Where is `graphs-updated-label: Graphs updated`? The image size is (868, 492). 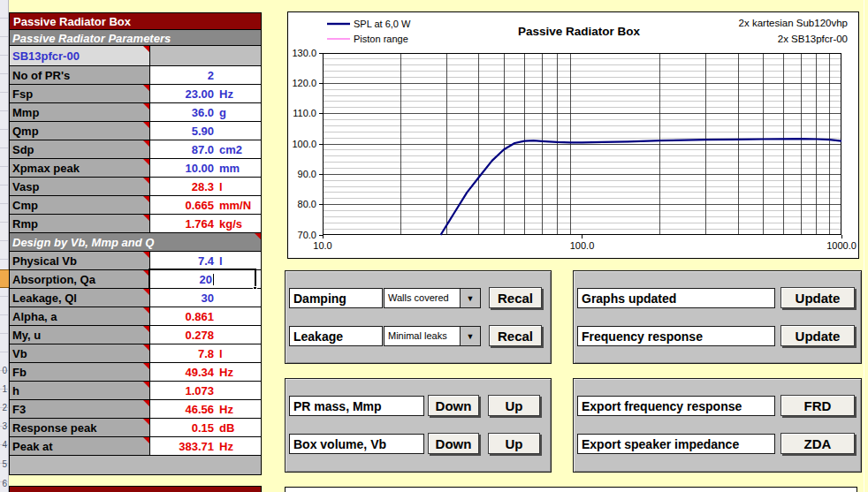 graphs-updated-label: Graphs updated is located at coordinates (676, 299).